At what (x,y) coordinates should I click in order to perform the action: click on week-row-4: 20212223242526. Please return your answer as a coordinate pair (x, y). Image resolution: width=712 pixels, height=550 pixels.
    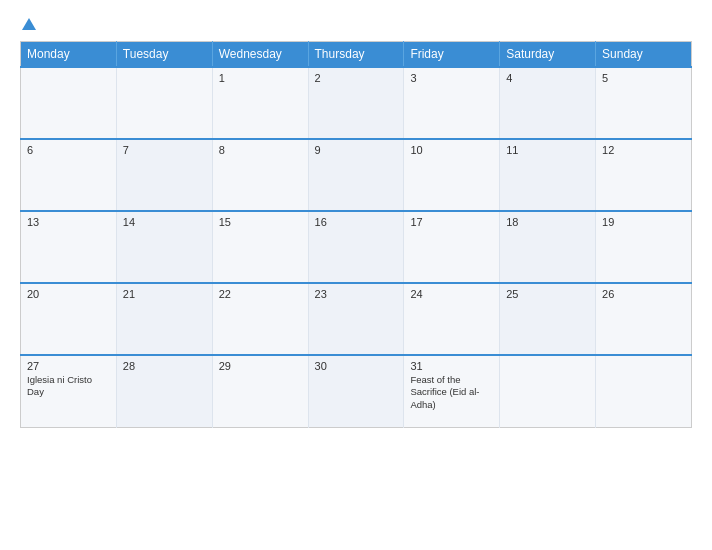
    Looking at the image, I should click on (356, 319).